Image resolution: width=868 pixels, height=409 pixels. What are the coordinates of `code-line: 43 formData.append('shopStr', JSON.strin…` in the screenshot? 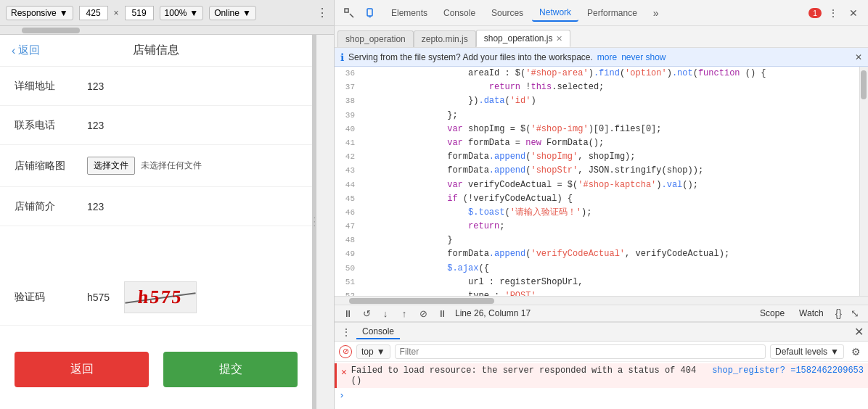 It's located at (597, 171).